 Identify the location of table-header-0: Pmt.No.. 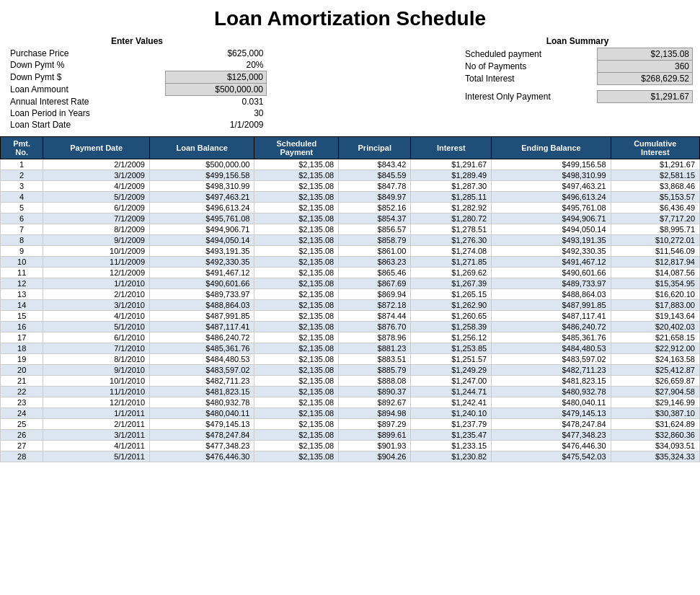
(22, 149).